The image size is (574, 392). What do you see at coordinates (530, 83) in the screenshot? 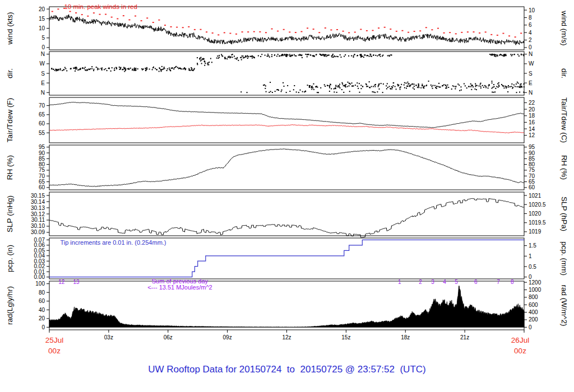
I see `y-tick-label: E` at bounding box center [530, 83].